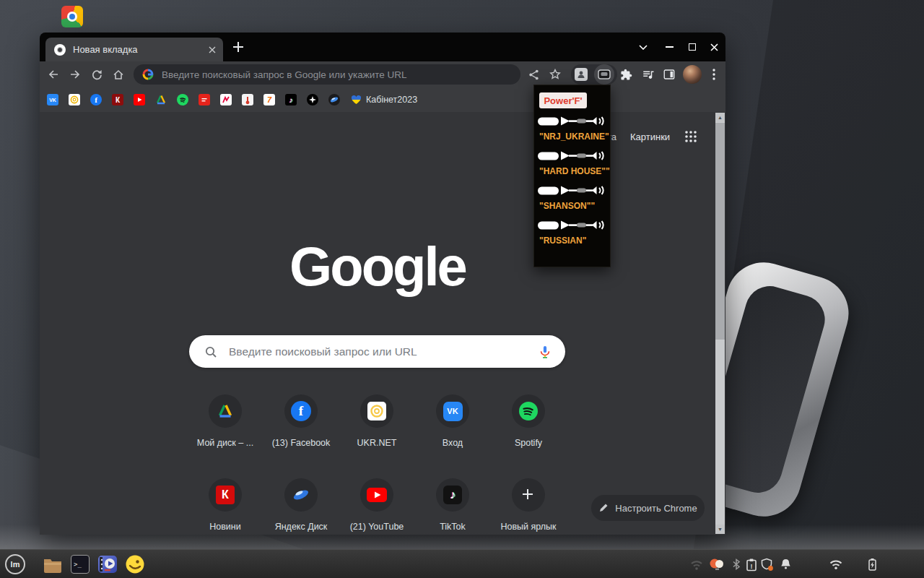 The image size is (924, 578). I want to click on back-button, so click(53, 74).